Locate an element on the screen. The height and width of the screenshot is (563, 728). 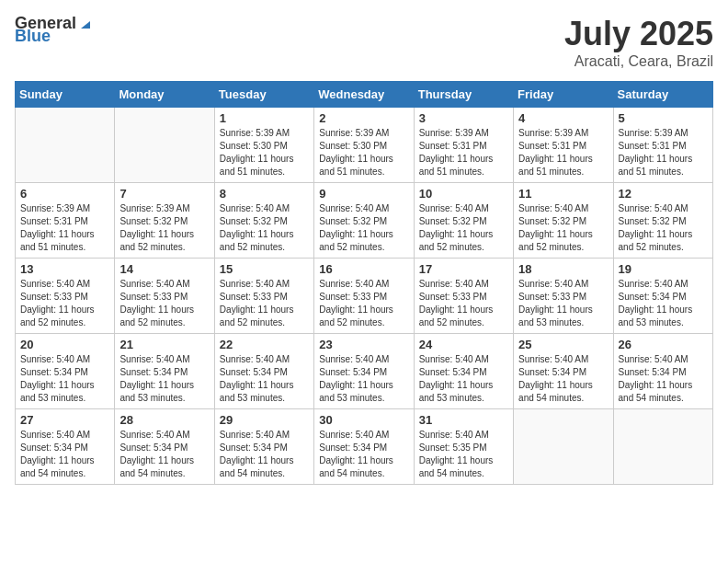
calendar-header-sunday: Sunday is located at coordinates (65, 95).